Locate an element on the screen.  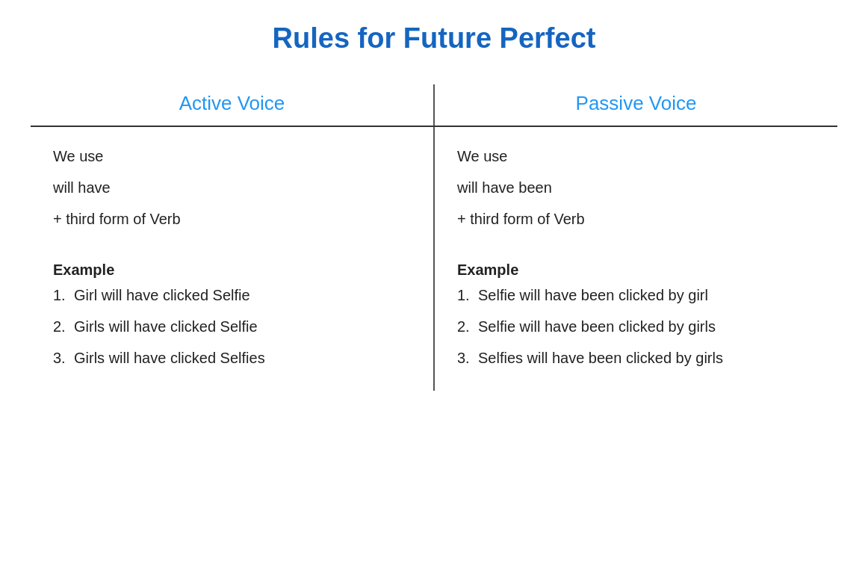
list-item: 1. Girl will have clicked Selfie is located at coordinates (232, 295).